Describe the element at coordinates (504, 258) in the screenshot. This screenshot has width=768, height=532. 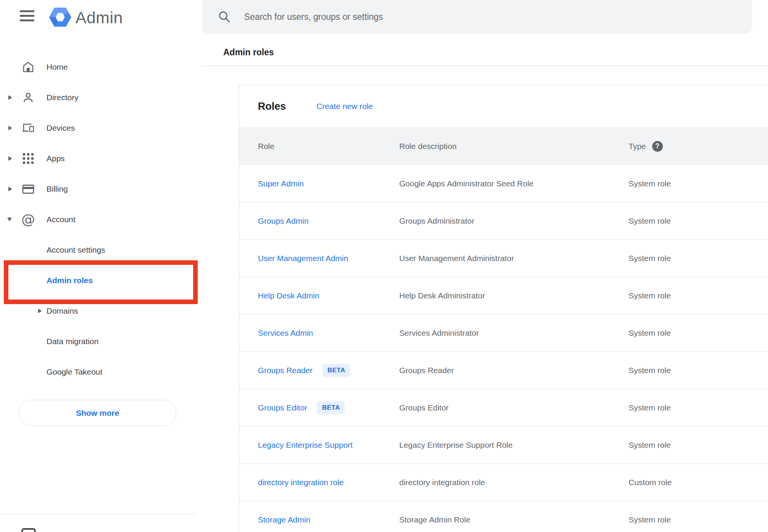
I see `table-row: User Management Admin User Management Ad…` at that location.